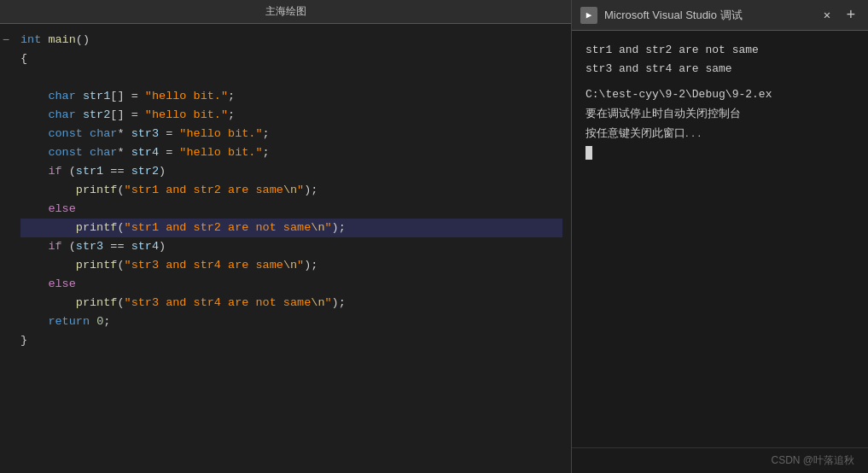 The height and width of the screenshot is (473, 868). I want to click on console-path: C:\test-cyy\9-2\Debug\9-2.ex, so click(720, 95).